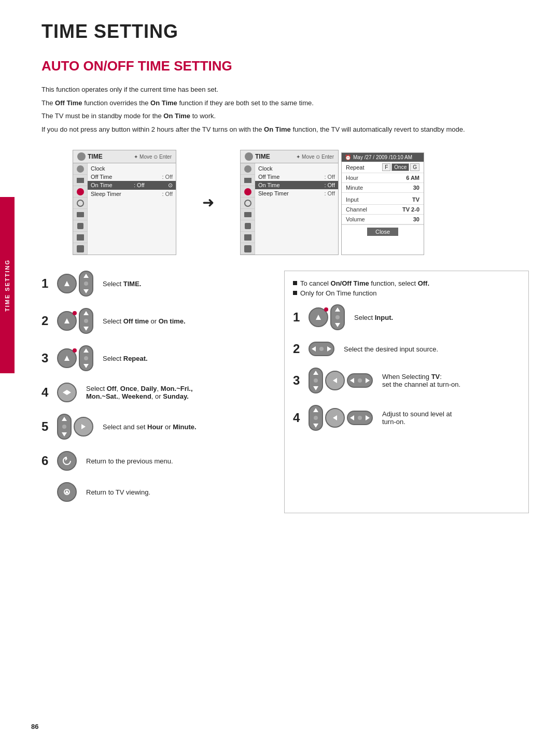 This screenshot has width=560, height=746. What do you see at coordinates (132, 177) in the screenshot?
I see `menu-item-offtime: Off Time: Off` at bounding box center [132, 177].